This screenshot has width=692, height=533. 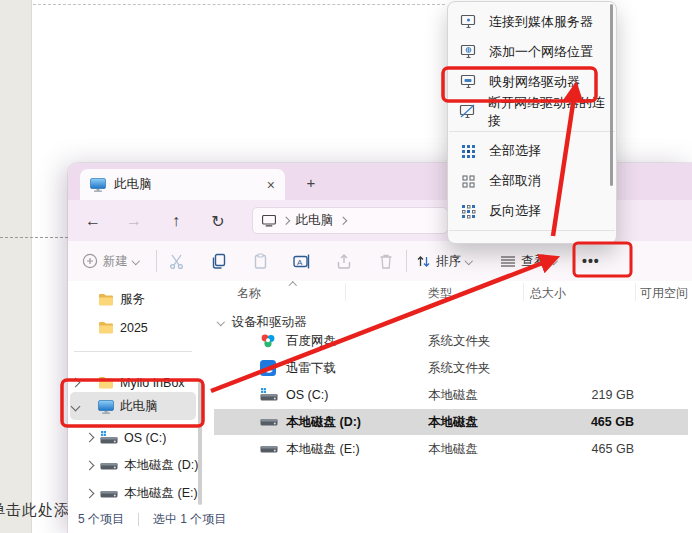 I want to click on sidebar-item-disk-d: 本地磁盘 (D:), so click(x=147, y=466).